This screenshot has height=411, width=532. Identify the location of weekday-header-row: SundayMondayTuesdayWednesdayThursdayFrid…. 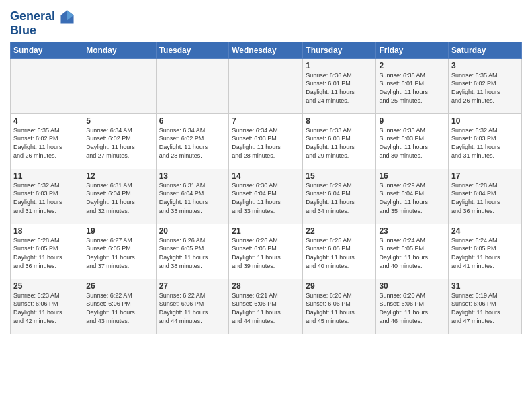
(266, 50).